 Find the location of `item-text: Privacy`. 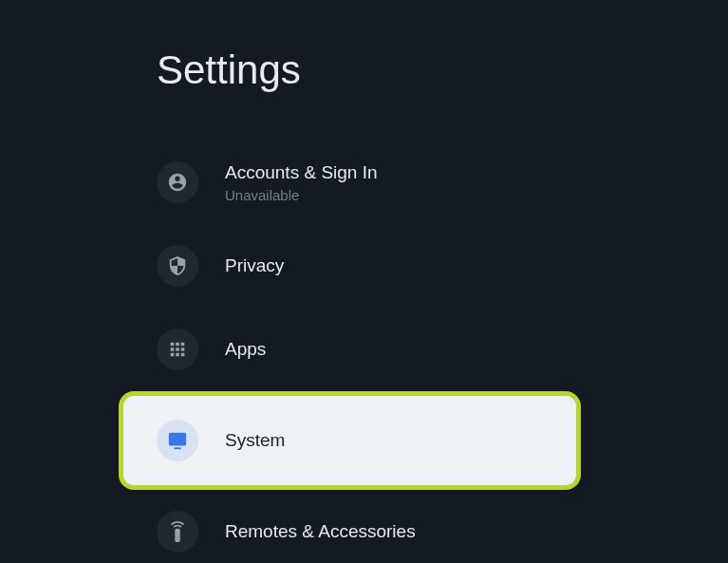

item-text: Privacy is located at coordinates (254, 266).